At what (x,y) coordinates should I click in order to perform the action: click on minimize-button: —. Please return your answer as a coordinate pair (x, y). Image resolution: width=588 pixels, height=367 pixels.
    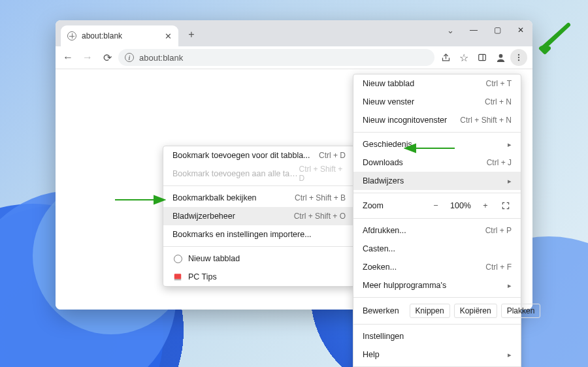
    Looking at the image, I should click on (474, 30).